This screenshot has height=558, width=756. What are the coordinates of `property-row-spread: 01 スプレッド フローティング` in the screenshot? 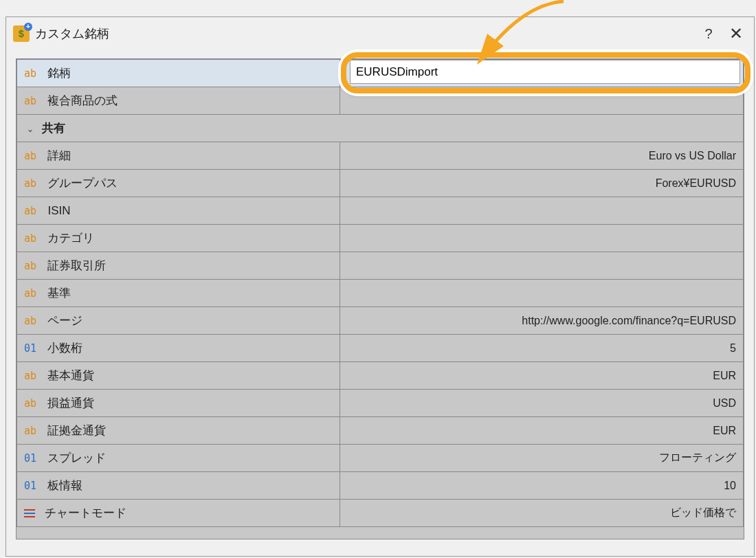 It's located at (381, 458).